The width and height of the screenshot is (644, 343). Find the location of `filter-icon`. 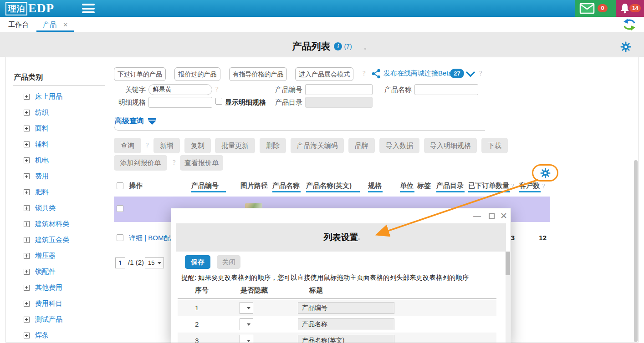

filter-icon is located at coordinates (152, 121).